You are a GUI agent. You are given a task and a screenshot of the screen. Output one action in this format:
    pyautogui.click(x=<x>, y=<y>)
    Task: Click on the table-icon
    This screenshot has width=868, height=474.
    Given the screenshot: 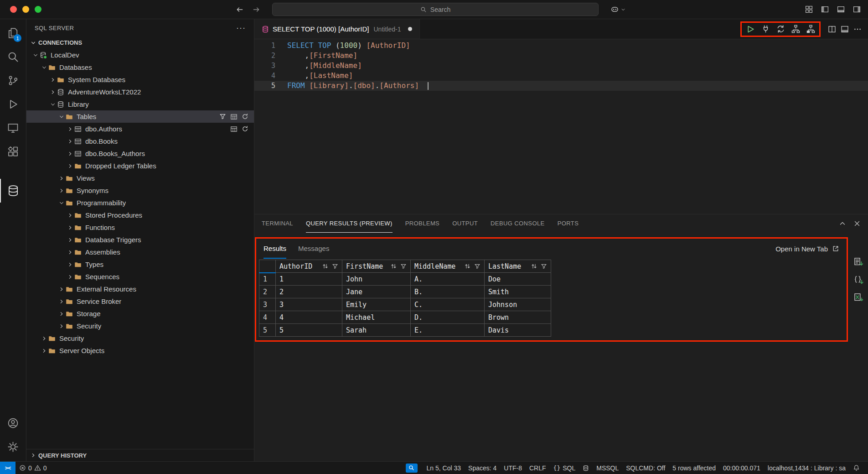 What is the action you would take?
    pyautogui.click(x=234, y=117)
    